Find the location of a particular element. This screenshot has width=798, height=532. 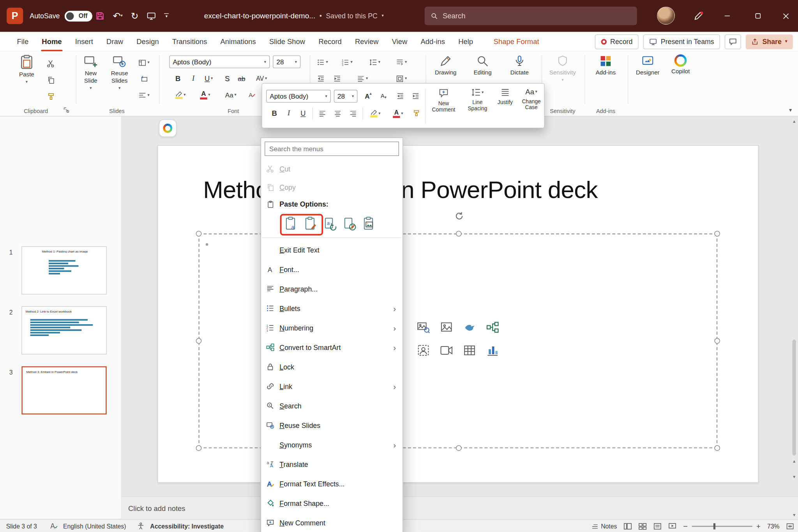

slide-thumbnail-3-selected: Method 3: Embed in PowerPoint deck is located at coordinates (64, 391).